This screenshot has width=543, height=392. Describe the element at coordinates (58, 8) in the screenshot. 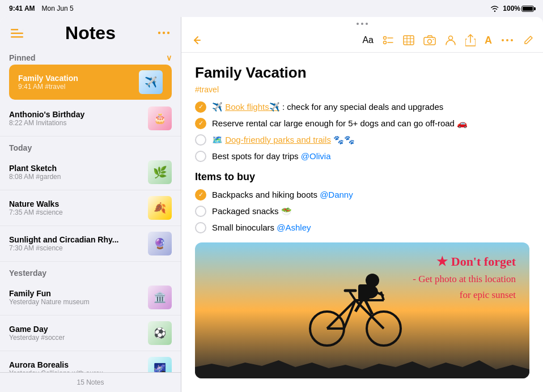

I see `status-day: Mon Jun 5` at that location.